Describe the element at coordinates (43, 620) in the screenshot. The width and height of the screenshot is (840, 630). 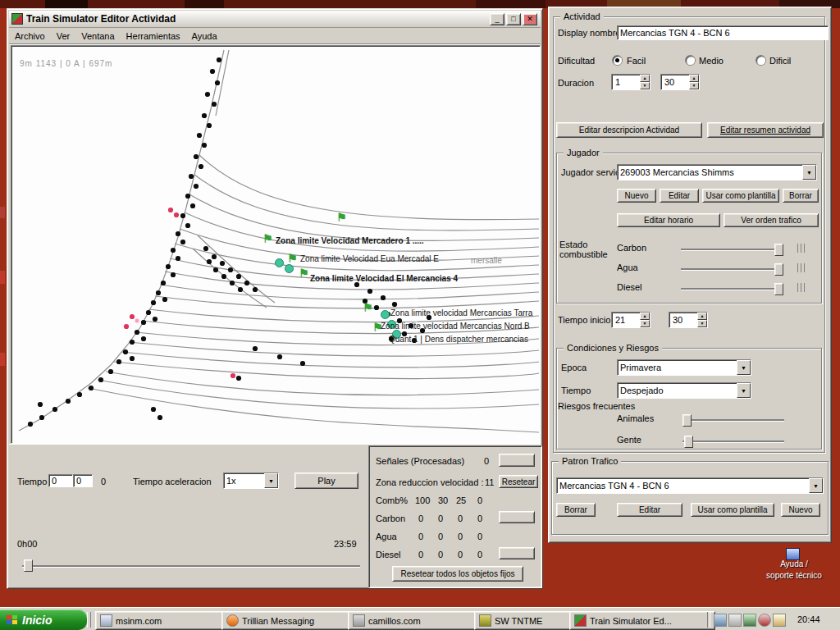
I see `start-button: Inicio` at that location.